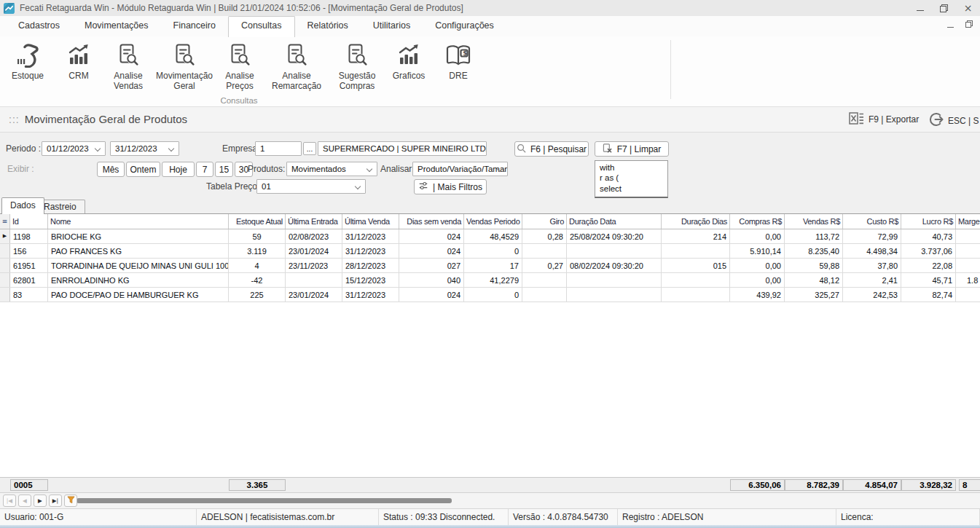  What do you see at coordinates (614, 236) in the screenshot?
I see `cell-duracao_data: 25/08/2024 09:30:20` at bounding box center [614, 236].